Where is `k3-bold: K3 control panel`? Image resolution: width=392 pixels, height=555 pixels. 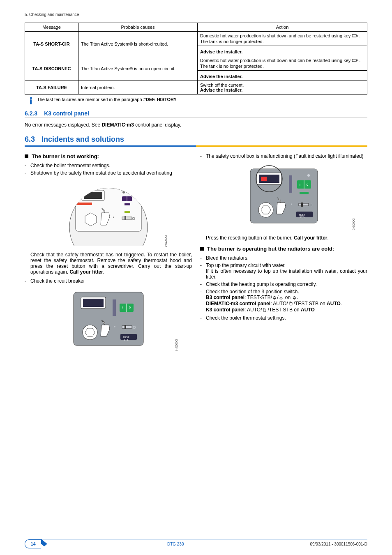
k3-bold: K3 control panel is located at coordinates (225, 310).